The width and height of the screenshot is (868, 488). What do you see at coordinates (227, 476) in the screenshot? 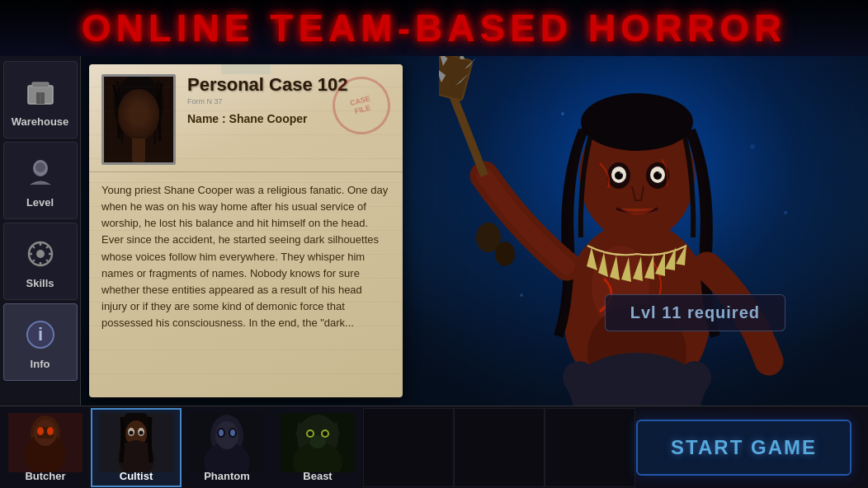
I see `phantom-label: Phantom` at bounding box center [227, 476].